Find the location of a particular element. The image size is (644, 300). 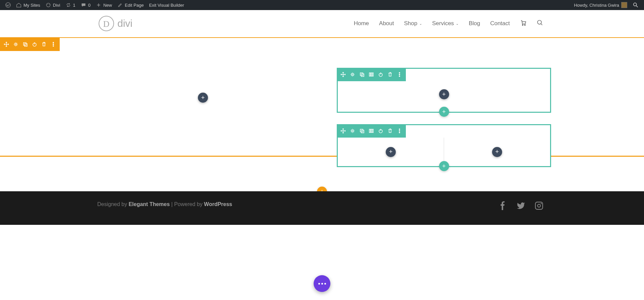

new-link: New is located at coordinates (104, 5).